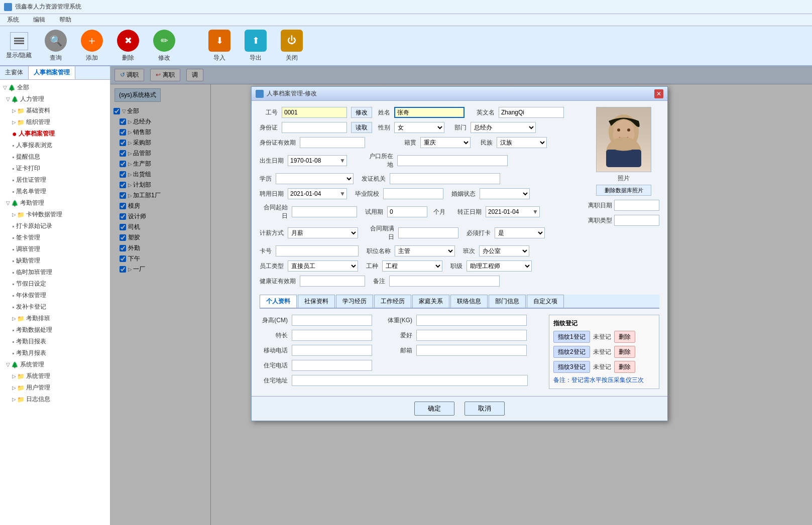 This screenshot has width=812, height=525. Describe the element at coordinates (545, 301) in the screenshot. I see `tab-custom: 自定义项` at that location.